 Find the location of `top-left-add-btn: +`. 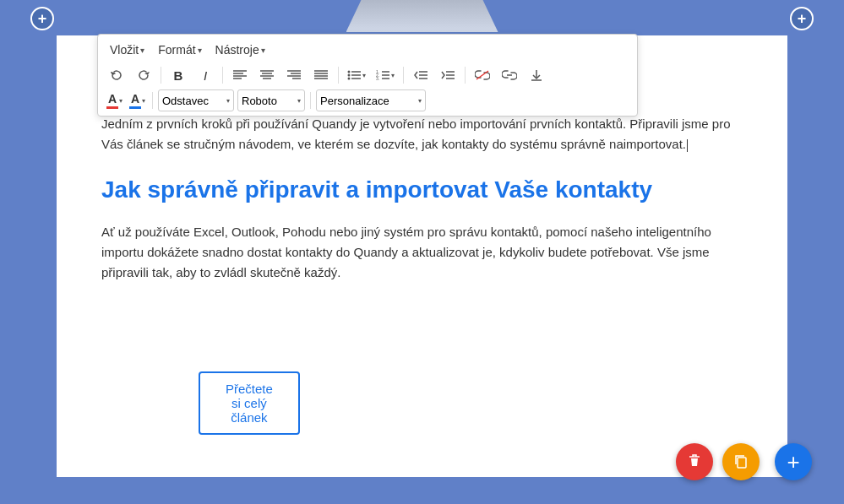

top-left-add-btn: + is located at coordinates (42, 19).